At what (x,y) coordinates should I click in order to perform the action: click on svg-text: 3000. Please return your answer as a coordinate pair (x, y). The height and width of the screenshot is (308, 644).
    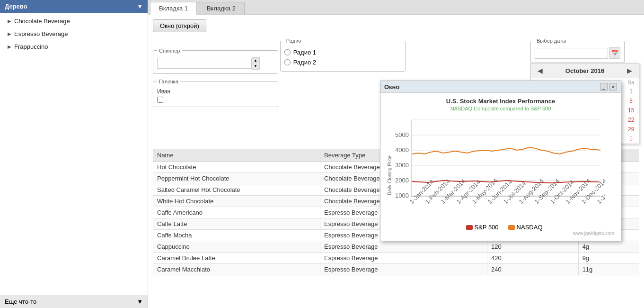
    Looking at the image, I should click on (402, 165).